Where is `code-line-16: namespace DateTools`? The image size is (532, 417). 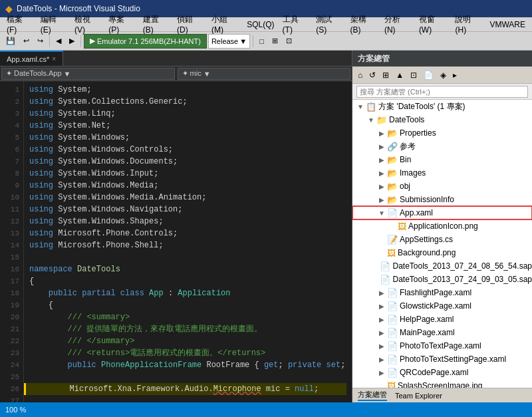 code-line-16: namespace DateTools is located at coordinates (188, 269).